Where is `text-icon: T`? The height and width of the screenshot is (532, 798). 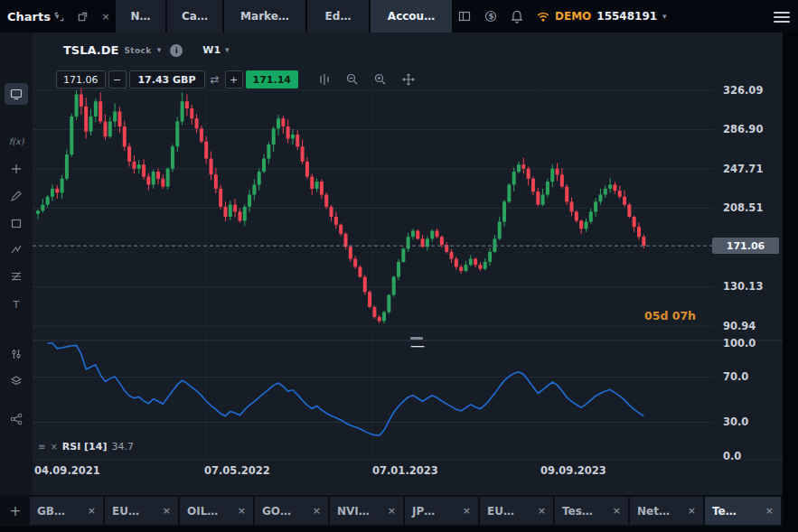
text-icon: T is located at coordinates (16, 303).